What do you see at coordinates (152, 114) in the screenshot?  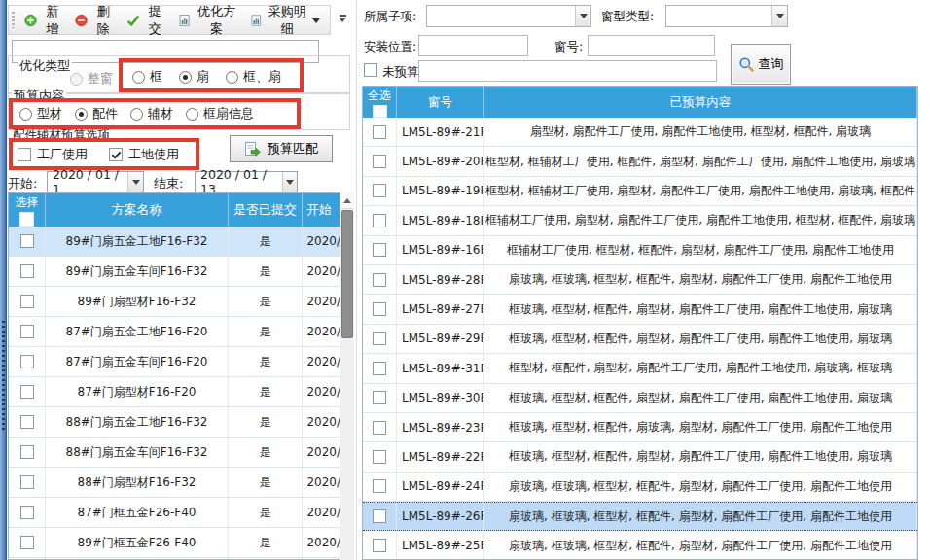 I see `radio-option: 辅材` at bounding box center [152, 114].